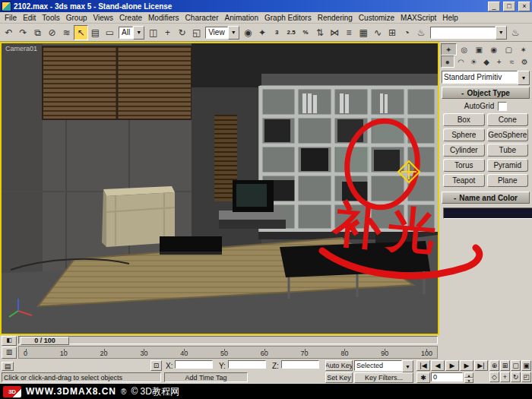  Describe the element at coordinates (117, 83) in the screenshot. I see `scene-window-blinds` at that location.